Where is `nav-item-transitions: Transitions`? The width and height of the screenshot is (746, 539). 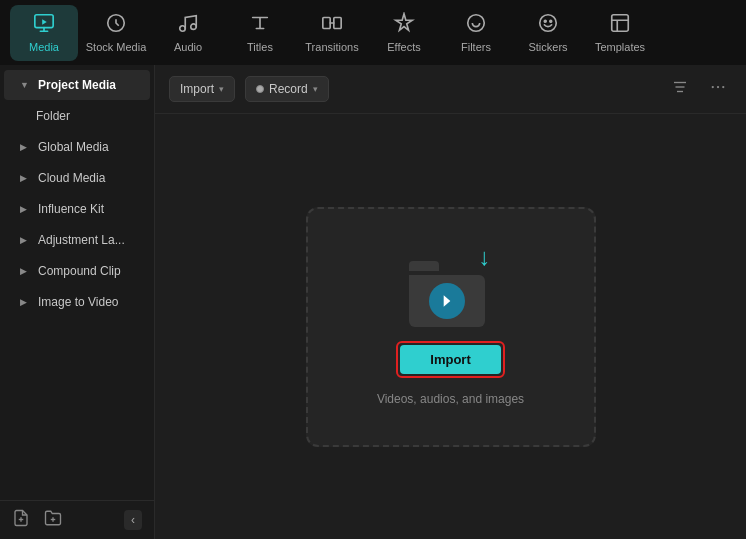 nav-item-transitions: Transitions is located at coordinates (332, 33).